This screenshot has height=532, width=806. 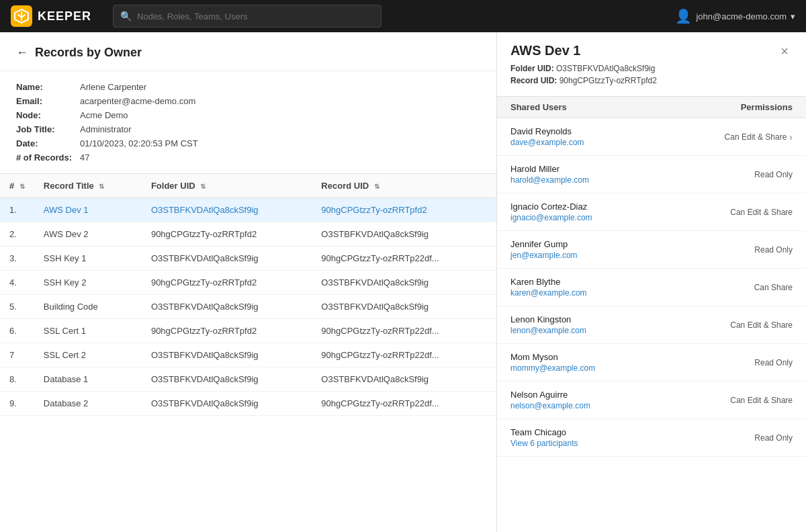 I want to click on shared-user-info: Jennifer Gumpjen@example.com, so click(x=633, y=250).